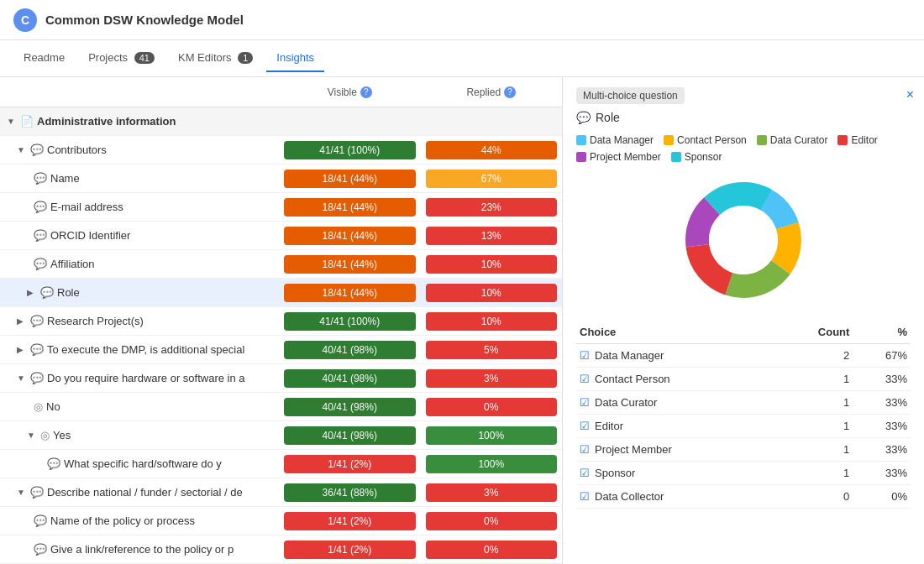 The height and width of the screenshot is (564, 924). I want to click on radio-icon-yes: ◎, so click(45, 435).